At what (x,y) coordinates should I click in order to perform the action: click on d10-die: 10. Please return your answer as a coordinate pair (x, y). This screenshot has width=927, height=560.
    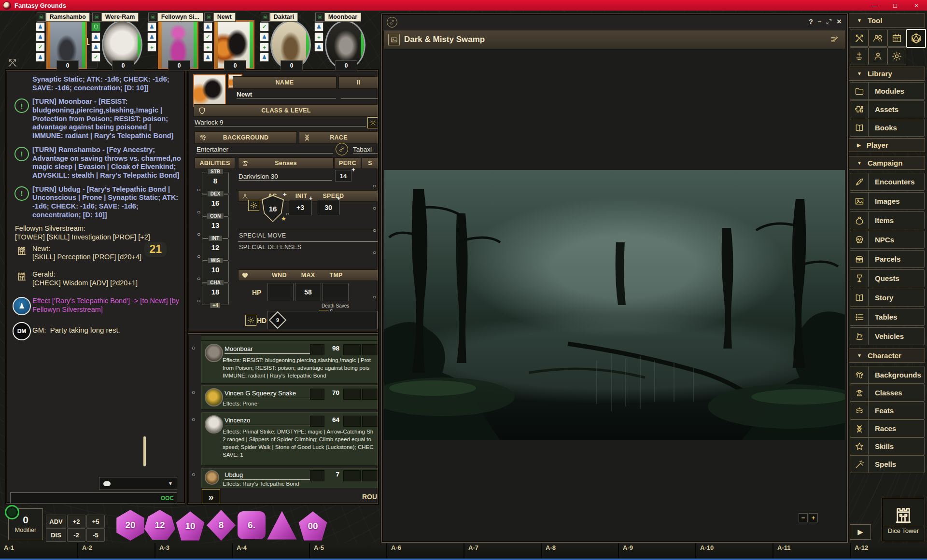
    Looking at the image, I should click on (190, 526).